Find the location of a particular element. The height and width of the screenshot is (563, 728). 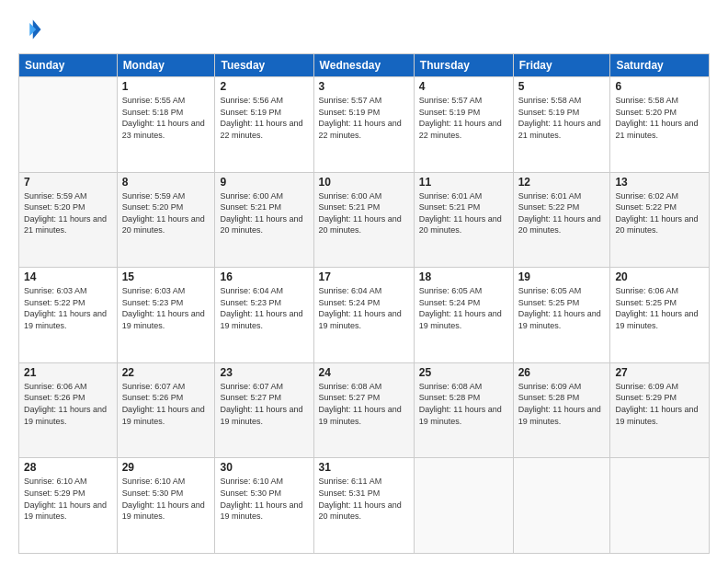

day-number: 31 is located at coordinates (364, 467).